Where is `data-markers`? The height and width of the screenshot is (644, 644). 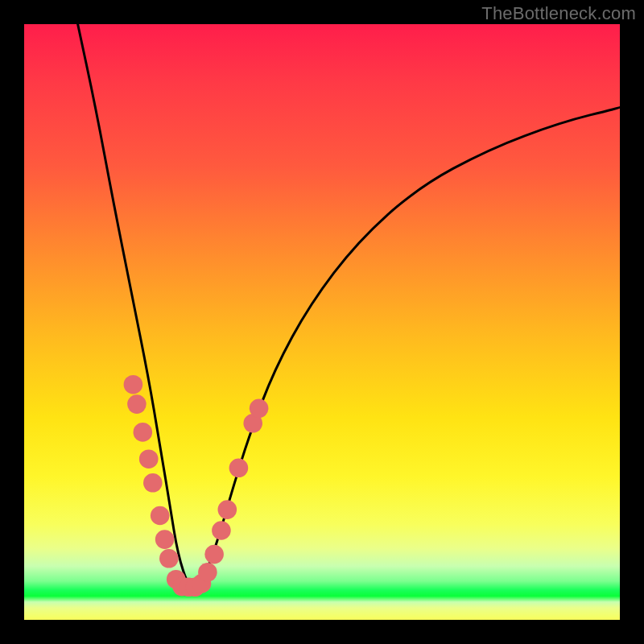 data-markers is located at coordinates (196, 486).